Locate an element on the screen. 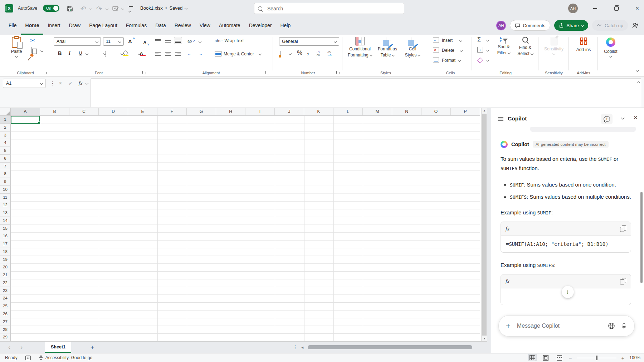 The height and width of the screenshot is (362, 644). tab-review: Review is located at coordinates (183, 26).